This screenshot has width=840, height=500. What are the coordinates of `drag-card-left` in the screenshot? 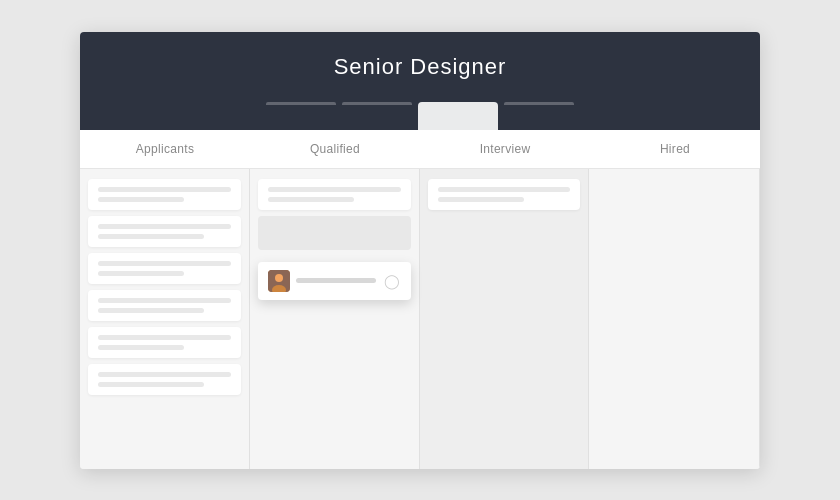 It's located at (322, 281).